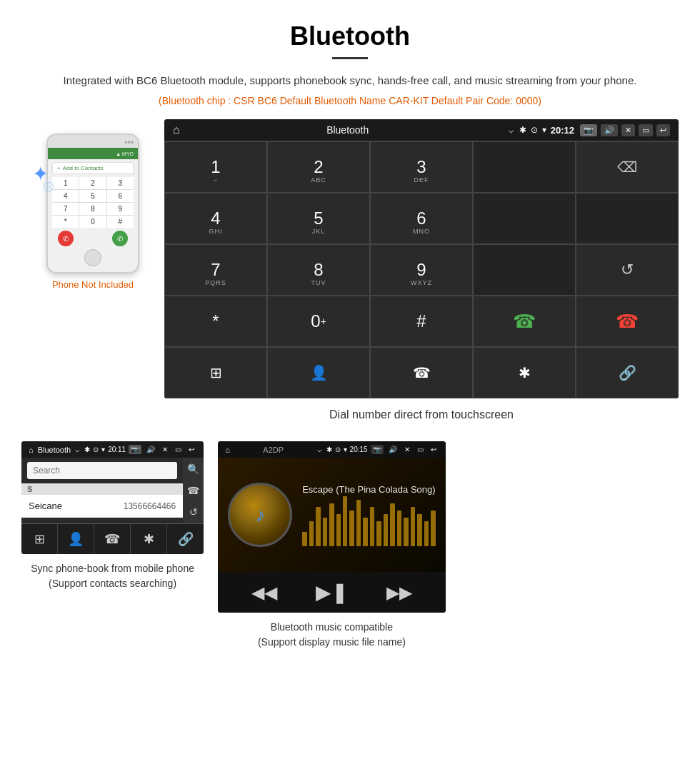  I want to click on contacts-refresh-icon: ↺, so click(194, 512).